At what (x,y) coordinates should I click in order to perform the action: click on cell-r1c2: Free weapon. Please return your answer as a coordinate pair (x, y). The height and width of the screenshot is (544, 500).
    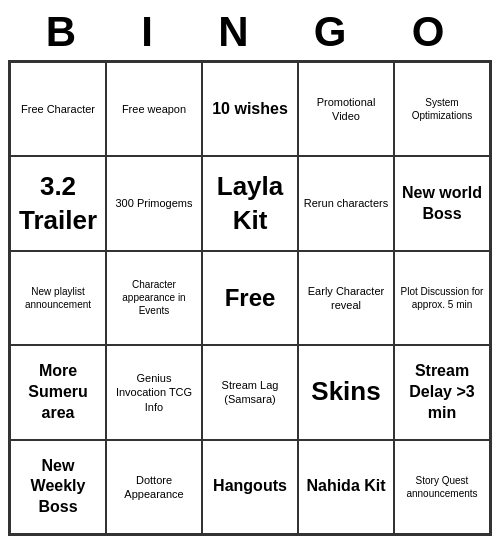
    Looking at the image, I should click on (154, 109).